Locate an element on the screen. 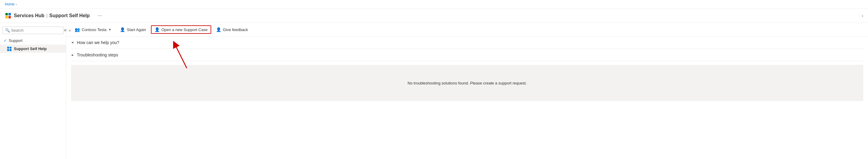  sidebar: 🔍 ✕ « ✓ Support Support Self Help is located at coordinates (33, 91).